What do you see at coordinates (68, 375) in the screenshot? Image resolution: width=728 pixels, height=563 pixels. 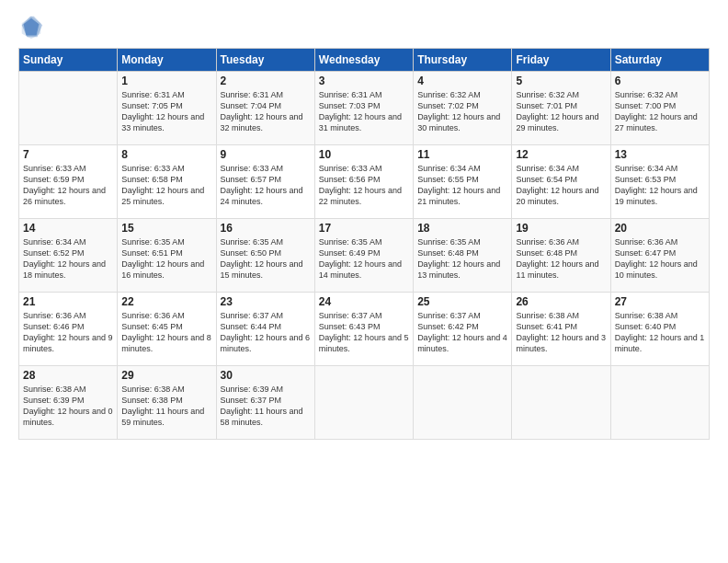 I see `day-number: 28` at bounding box center [68, 375].